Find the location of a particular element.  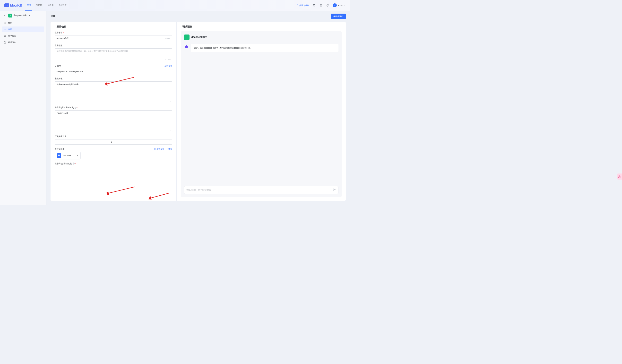

sliders-icon is located at coordinates (155, 149).